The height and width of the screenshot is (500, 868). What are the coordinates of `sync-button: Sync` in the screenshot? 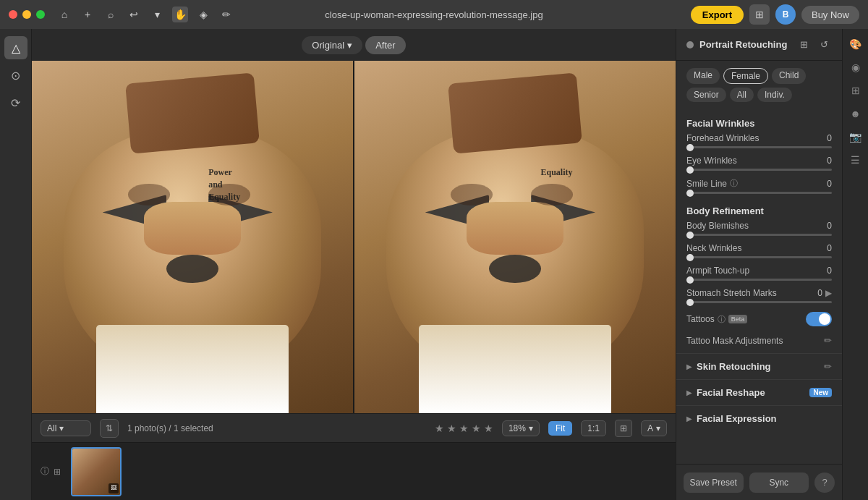 It's located at (780, 483).